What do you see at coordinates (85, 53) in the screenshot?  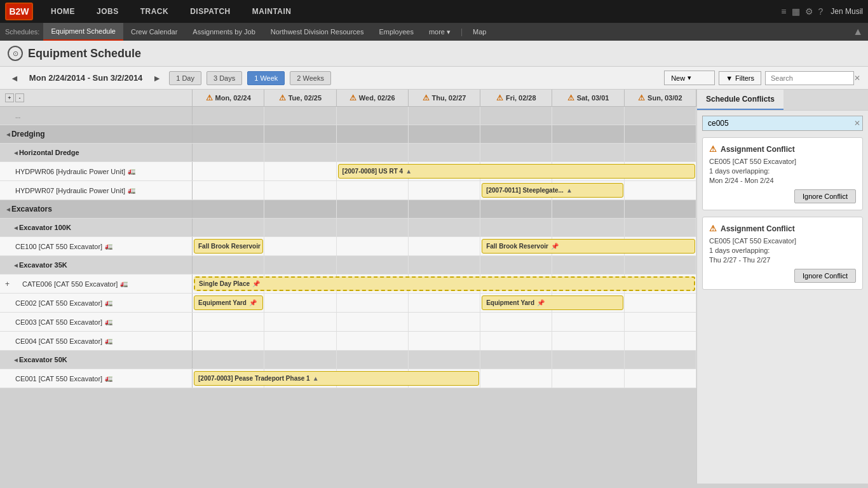 I see `page-title: Equipment Schedule` at bounding box center [85, 53].